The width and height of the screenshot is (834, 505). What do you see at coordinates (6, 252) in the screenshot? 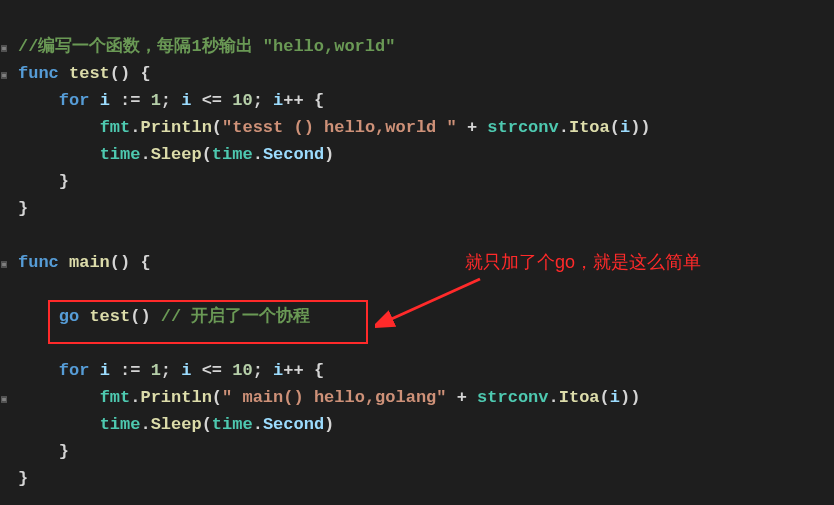
I see `gutter: ▣ ▣ ▣ ▣` at bounding box center [6, 252].